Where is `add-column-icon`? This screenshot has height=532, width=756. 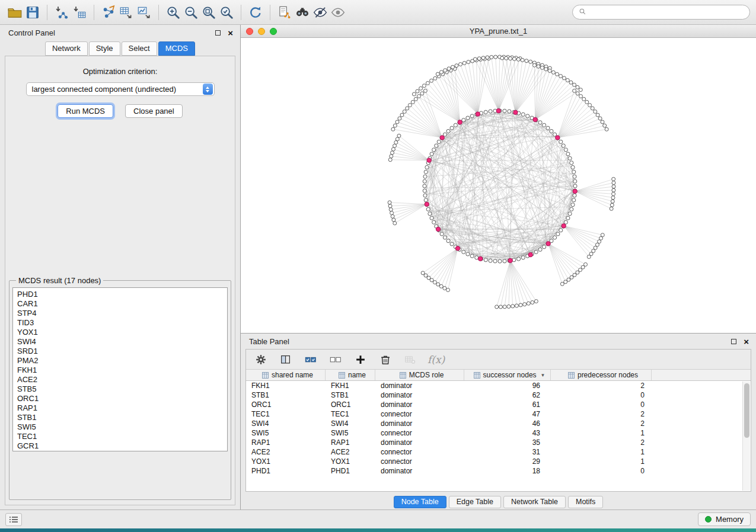 add-column-icon is located at coordinates (361, 360).